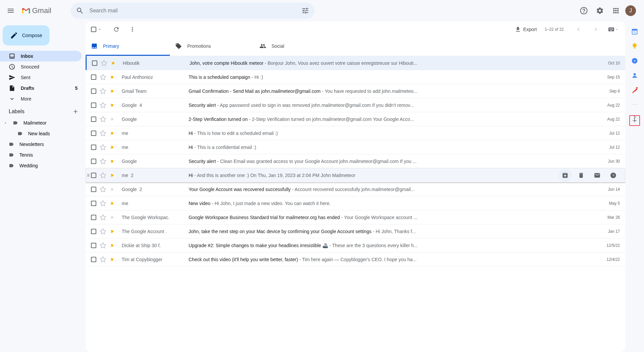 This screenshot has height=352, width=644. I want to click on nav-sent: Sent, so click(41, 77).